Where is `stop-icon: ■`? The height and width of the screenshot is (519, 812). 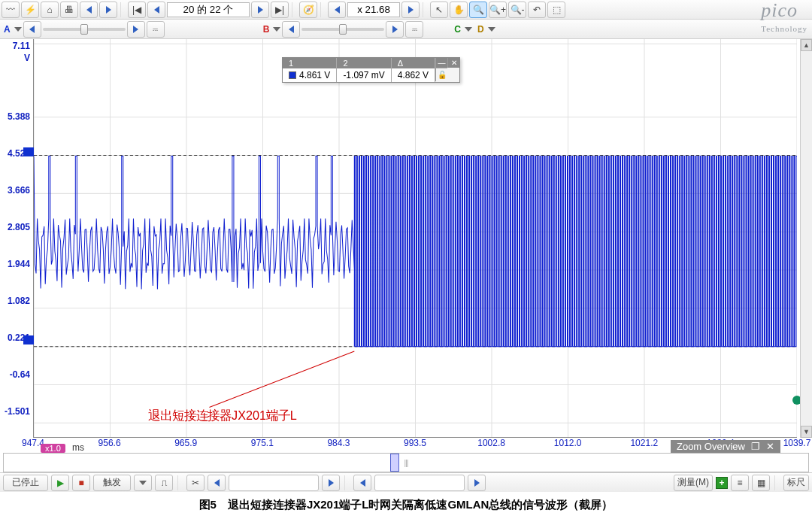
stop-icon: ■ is located at coordinates (81, 483).